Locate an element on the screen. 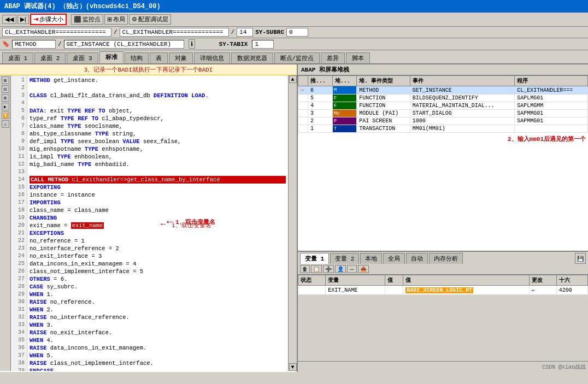  title-bar: ABAP 调试器(4) （独占）(vhscwds4ci_DS4_00) is located at coordinates (294, 7).